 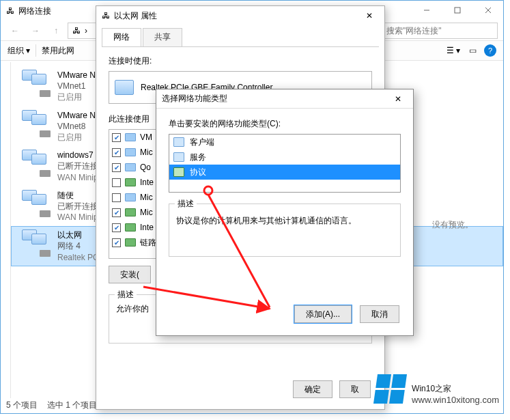 What do you see at coordinates (132, 309) in the screenshot?
I see `description-text: 允许你的` at bounding box center [132, 309].